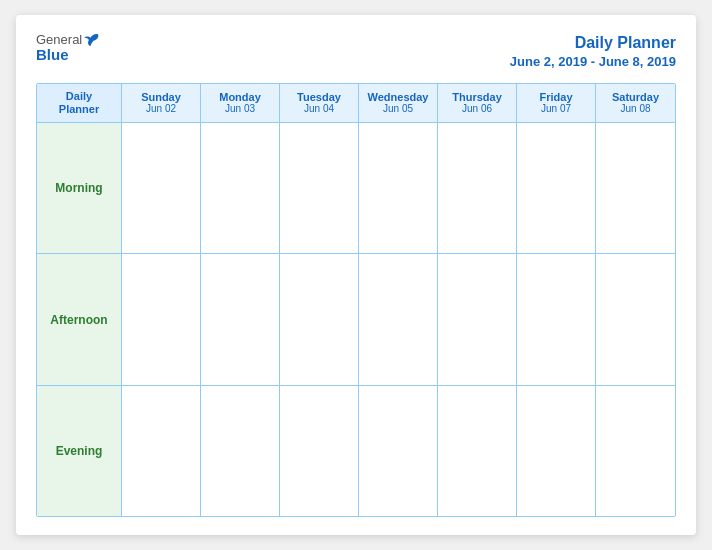  I want to click on header-thursday: Thursday Jun 06, so click(478, 103).